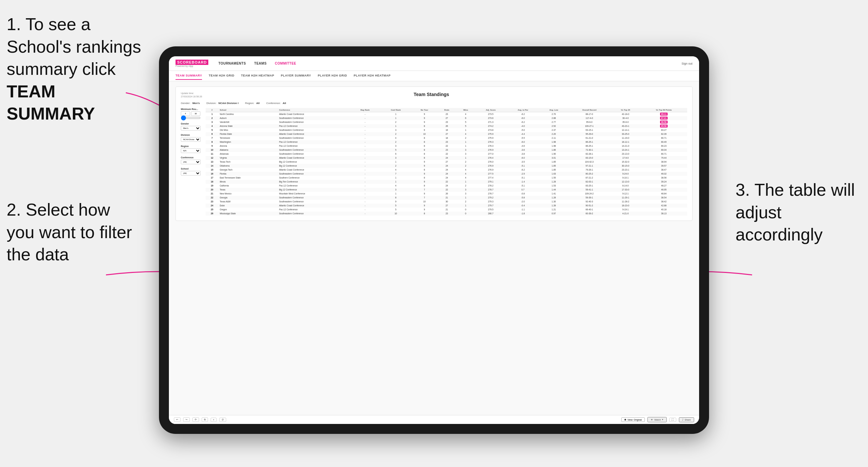 This screenshot has width=868, height=467. What do you see at coordinates (590, 198) in the screenshot?
I see `overall-cell: 59-39-1` at bounding box center [590, 198].